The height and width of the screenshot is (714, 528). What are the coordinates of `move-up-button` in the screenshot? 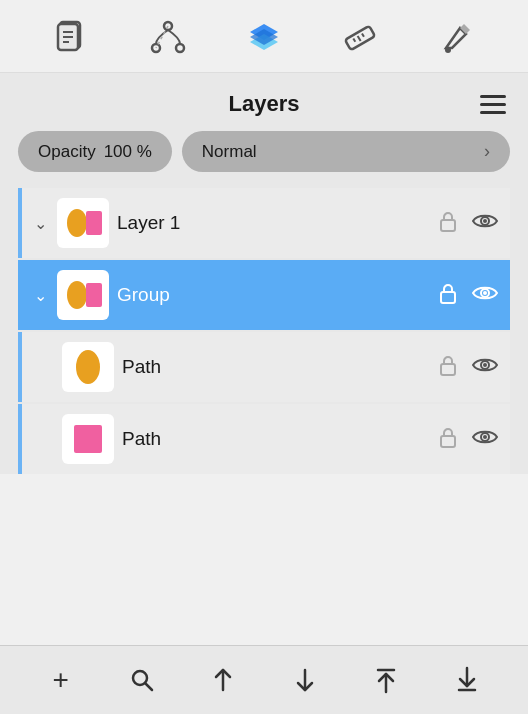 It's located at (223, 680).